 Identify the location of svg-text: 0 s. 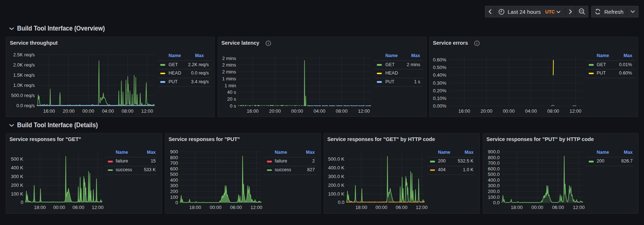
(233, 106).